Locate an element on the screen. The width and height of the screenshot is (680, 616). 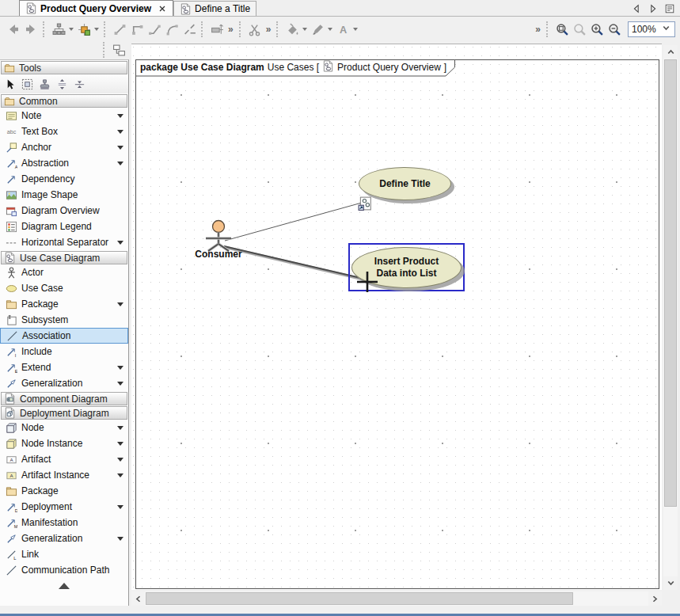
palette-item-subsystem: Subsystem is located at coordinates (64, 320).